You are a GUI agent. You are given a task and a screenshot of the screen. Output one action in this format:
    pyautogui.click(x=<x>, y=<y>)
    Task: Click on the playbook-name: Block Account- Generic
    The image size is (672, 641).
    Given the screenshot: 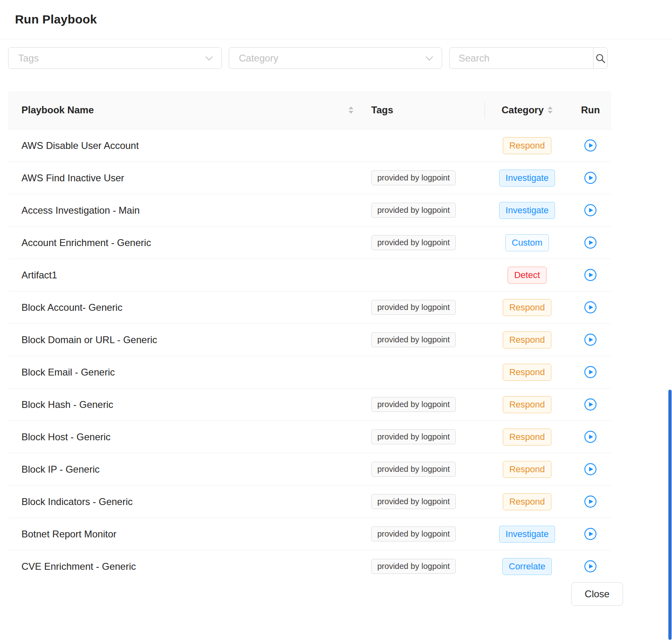 What is the action you would take?
    pyautogui.click(x=72, y=308)
    